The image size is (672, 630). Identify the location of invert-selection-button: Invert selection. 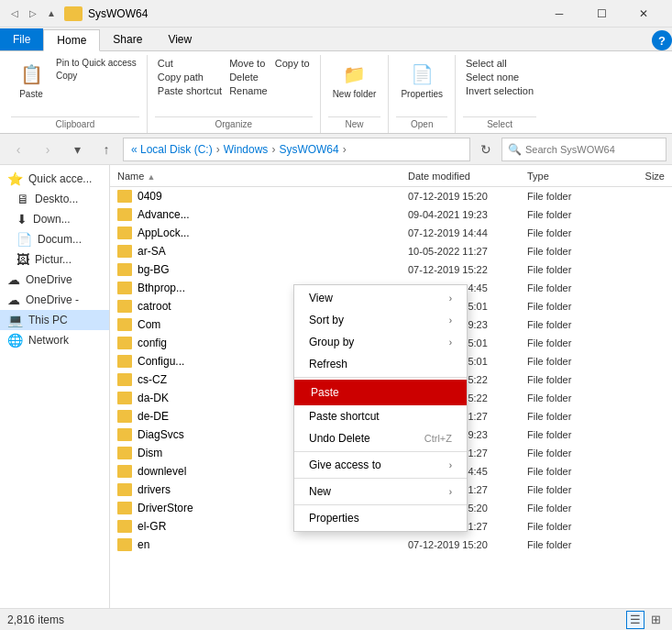
(500, 91).